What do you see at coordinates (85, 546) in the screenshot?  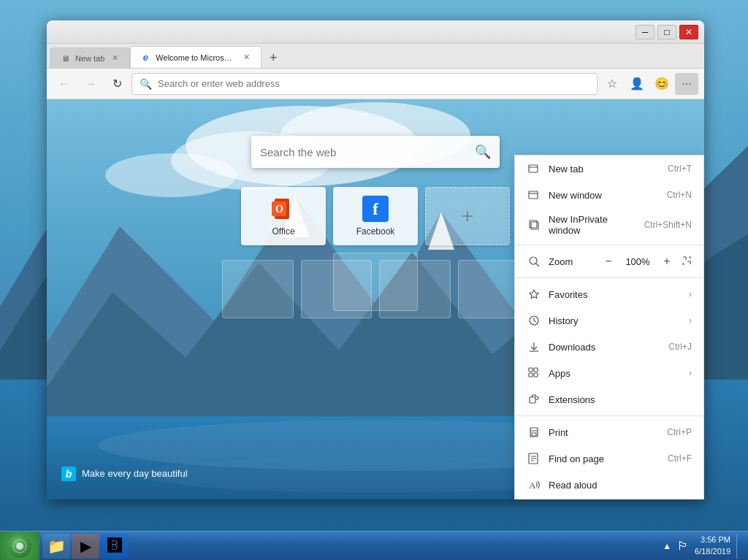 I see `taskbar-media-player: ▶` at bounding box center [85, 546].